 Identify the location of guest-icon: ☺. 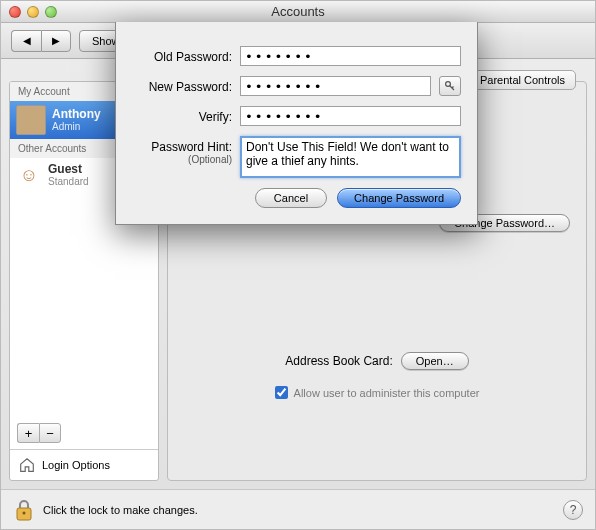
(29, 175).